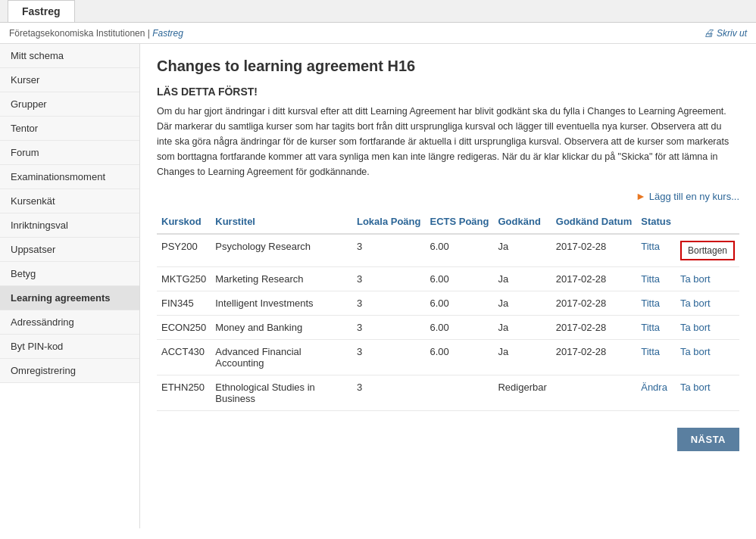 This screenshot has width=756, height=539. Describe the element at coordinates (522, 222) in the screenshot. I see `col-header-godkand: Godkänd` at that location.